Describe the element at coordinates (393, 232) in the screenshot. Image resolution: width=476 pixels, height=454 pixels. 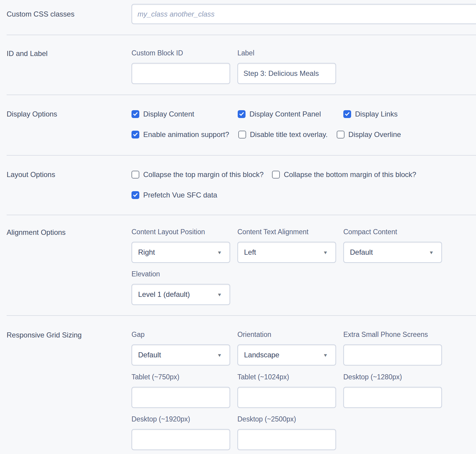
I see `field-label: Compact Content` at that location.